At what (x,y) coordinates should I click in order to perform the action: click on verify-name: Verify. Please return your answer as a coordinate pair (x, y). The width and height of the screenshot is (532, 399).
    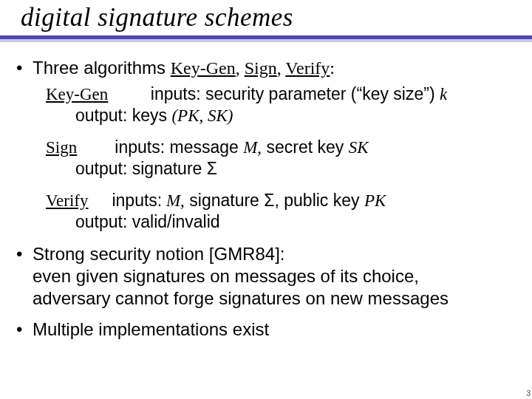
    Looking at the image, I should click on (66, 201).